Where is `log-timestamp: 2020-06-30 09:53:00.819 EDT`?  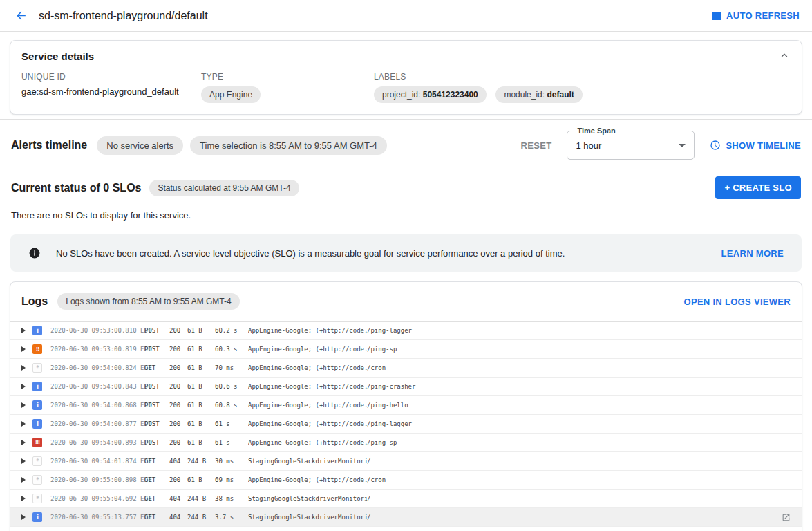
log-timestamp: 2020-06-30 09:53:00.819 EDT is located at coordinates (95, 349).